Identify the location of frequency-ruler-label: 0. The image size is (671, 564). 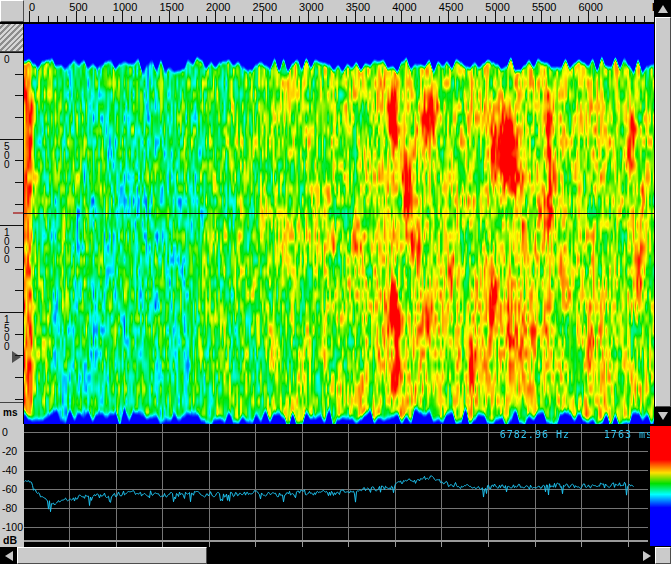
(32, 7).